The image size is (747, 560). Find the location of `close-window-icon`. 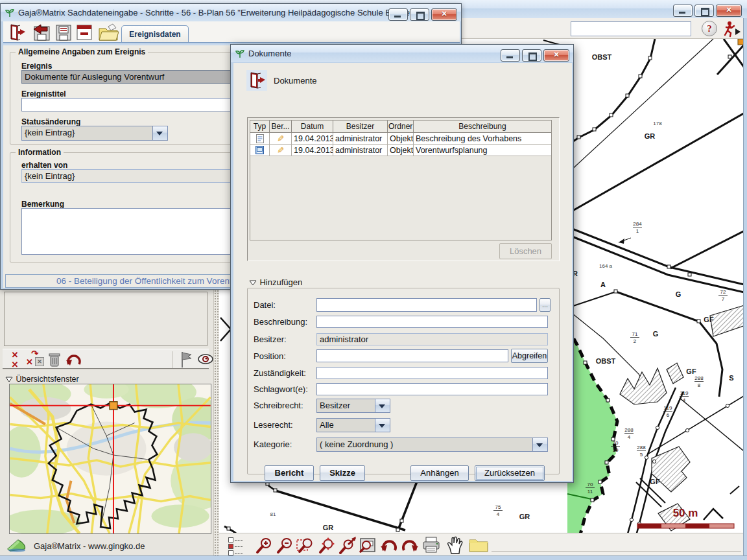

close-window-icon is located at coordinates (84, 32).